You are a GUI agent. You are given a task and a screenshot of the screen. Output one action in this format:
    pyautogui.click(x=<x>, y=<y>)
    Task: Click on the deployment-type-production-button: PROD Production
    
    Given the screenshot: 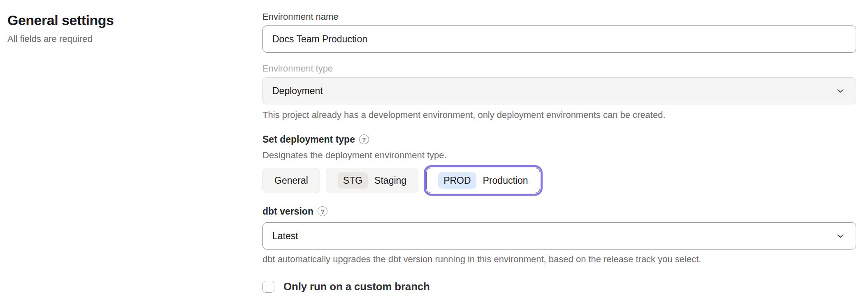 What is the action you would take?
    pyautogui.click(x=483, y=180)
    